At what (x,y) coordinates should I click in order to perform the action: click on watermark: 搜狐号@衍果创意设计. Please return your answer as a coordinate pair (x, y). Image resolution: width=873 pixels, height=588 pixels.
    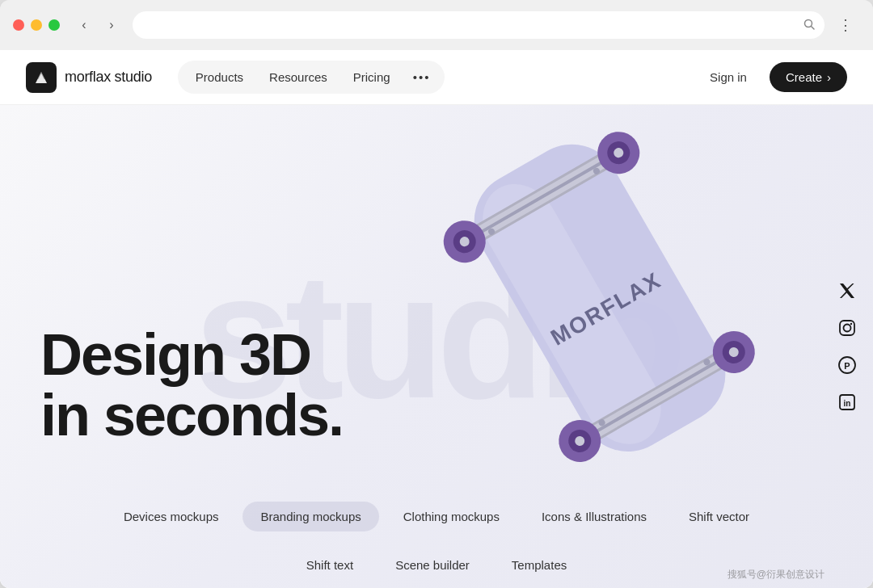
    Looking at the image, I should click on (776, 575).